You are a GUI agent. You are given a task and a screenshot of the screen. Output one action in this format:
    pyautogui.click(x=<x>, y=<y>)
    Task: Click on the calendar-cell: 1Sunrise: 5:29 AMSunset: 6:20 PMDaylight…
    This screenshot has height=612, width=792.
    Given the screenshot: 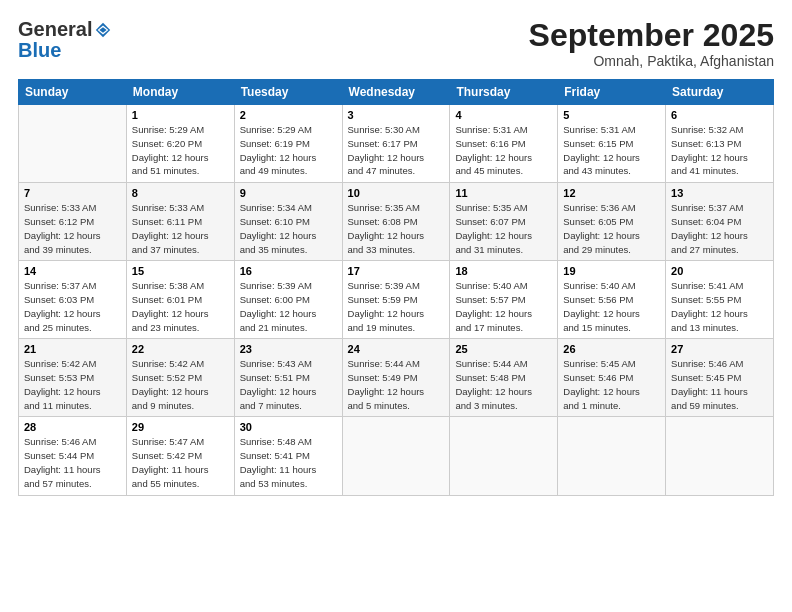 What is the action you would take?
    pyautogui.click(x=180, y=144)
    